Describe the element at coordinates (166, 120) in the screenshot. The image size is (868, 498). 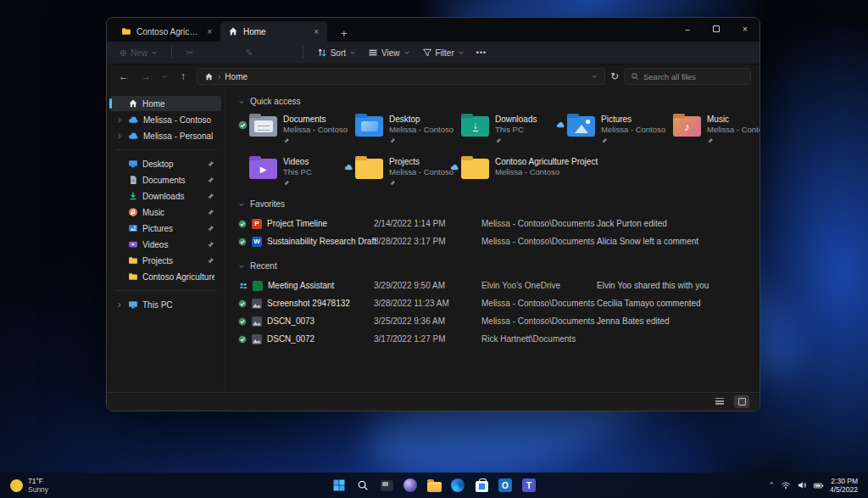
I see `sidebar-item-melissa-contoso: Melissa - Contoso` at that location.